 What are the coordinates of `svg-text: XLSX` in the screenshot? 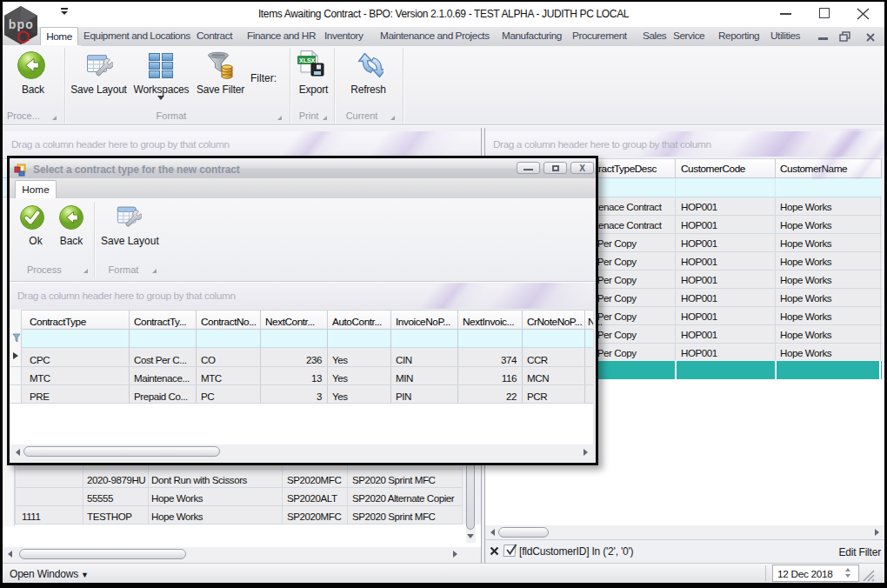 It's located at (308, 61).